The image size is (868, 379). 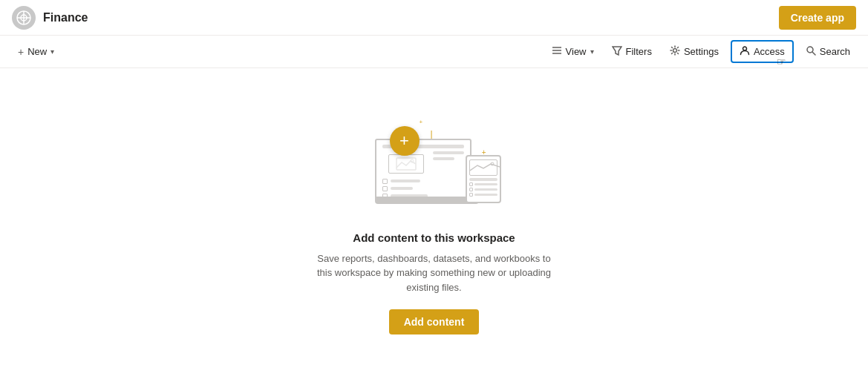 What do you see at coordinates (811, 52) in the screenshot?
I see `search-icon` at bounding box center [811, 52].